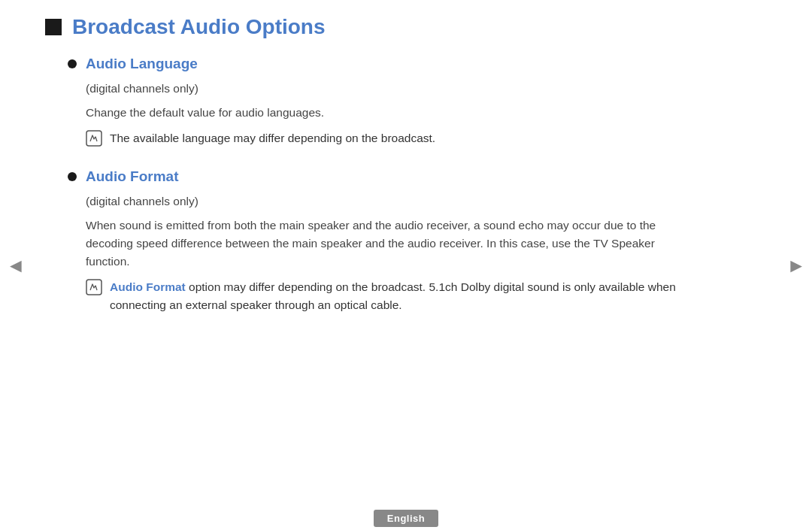  What do you see at coordinates (381, 296) in the screenshot?
I see `audio-format-note-row: Audio Format option may differ depending…` at bounding box center [381, 296].